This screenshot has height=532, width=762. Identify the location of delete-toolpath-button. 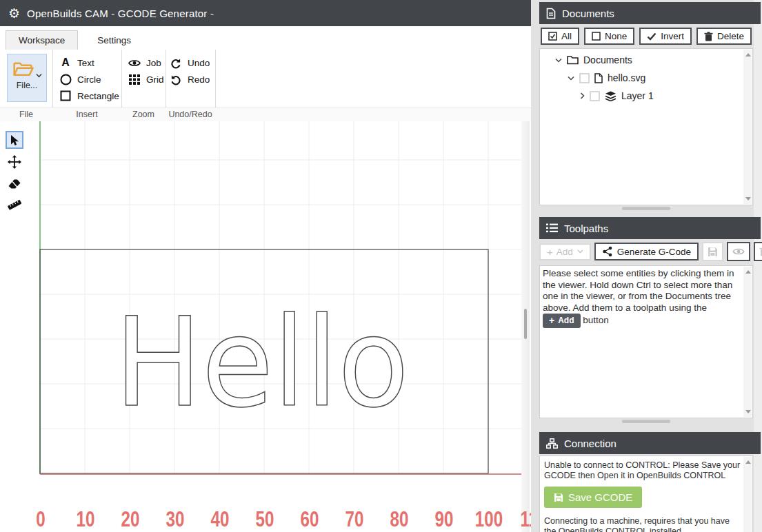
(758, 252).